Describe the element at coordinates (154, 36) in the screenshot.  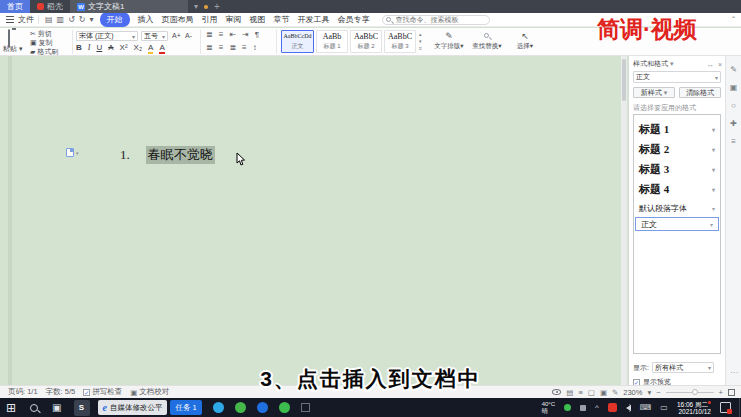
I see `font-size-combo: 五号▾` at that location.